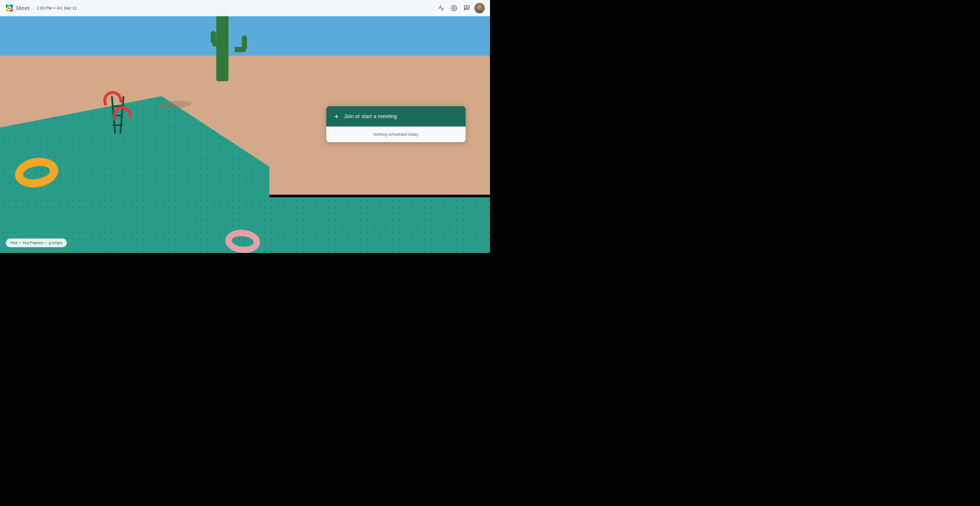  Describe the element at coordinates (479, 8) in the screenshot. I see `avatar` at that location.